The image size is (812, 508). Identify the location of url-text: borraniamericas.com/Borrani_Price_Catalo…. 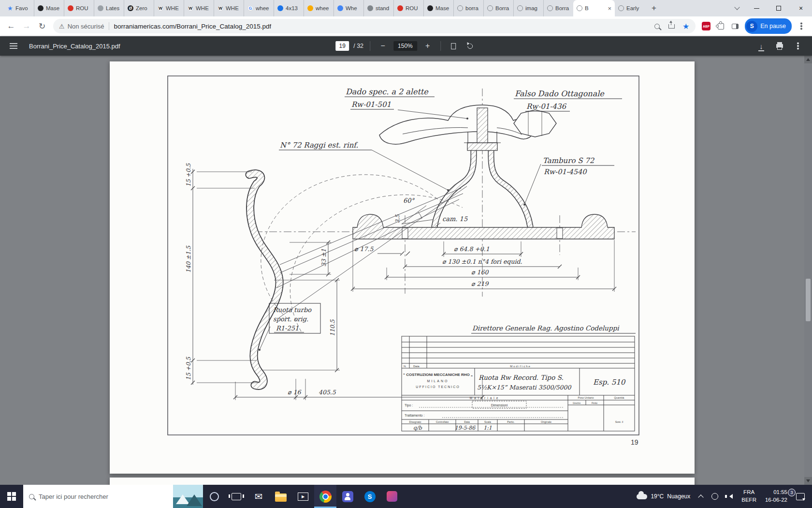
(193, 26).